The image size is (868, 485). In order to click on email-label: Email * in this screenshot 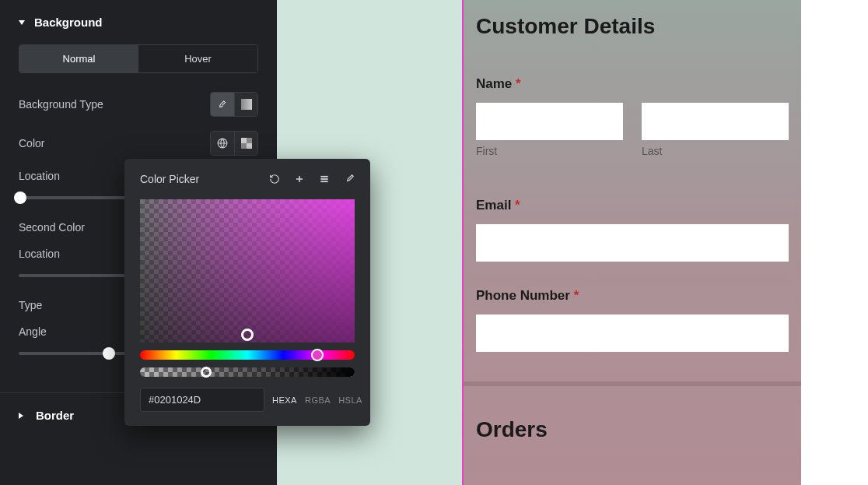, I will do `click(632, 206)`.